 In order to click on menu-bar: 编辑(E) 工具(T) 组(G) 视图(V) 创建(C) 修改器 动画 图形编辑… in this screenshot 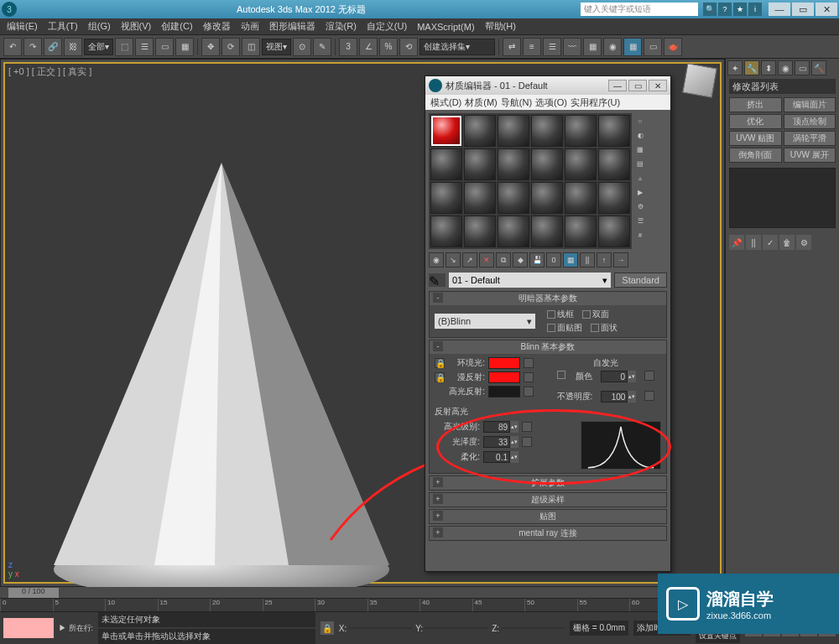, I will do `click(420, 27)`.